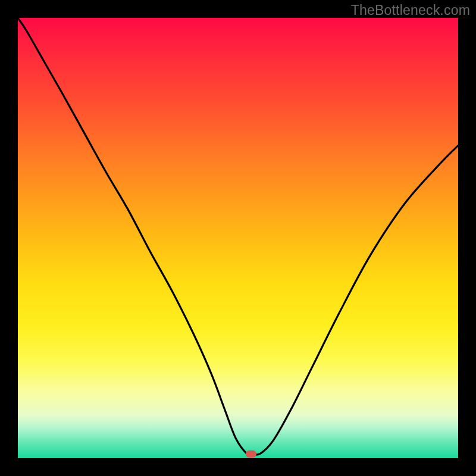 The width and height of the screenshot is (476, 476). Describe the element at coordinates (411, 11) in the screenshot. I see `watermark-label: TheBottleneck.com` at that location.